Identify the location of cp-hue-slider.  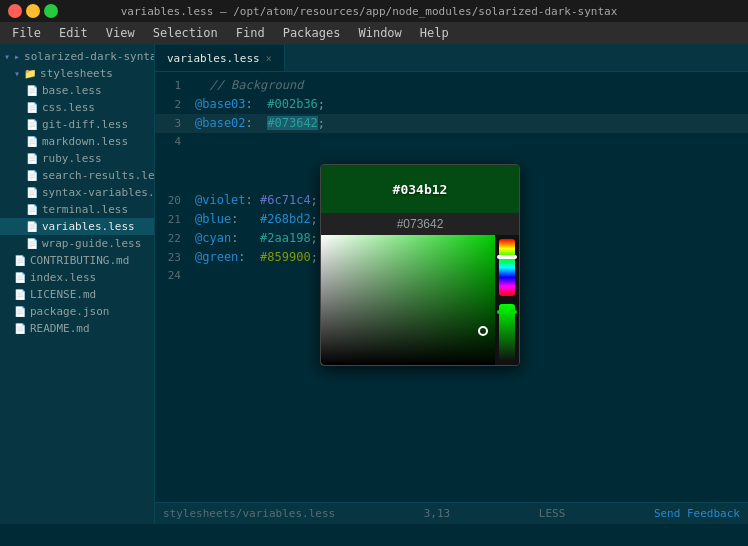
(507, 268).